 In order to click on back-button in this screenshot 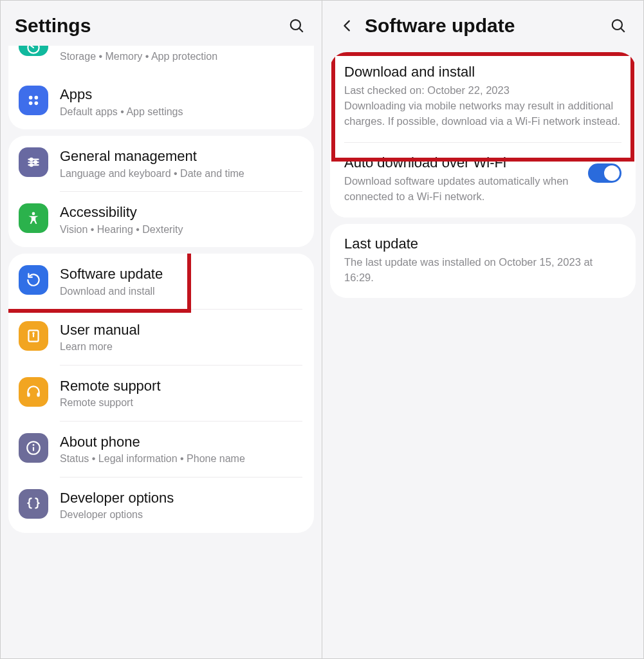, I will do `click(347, 26)`.